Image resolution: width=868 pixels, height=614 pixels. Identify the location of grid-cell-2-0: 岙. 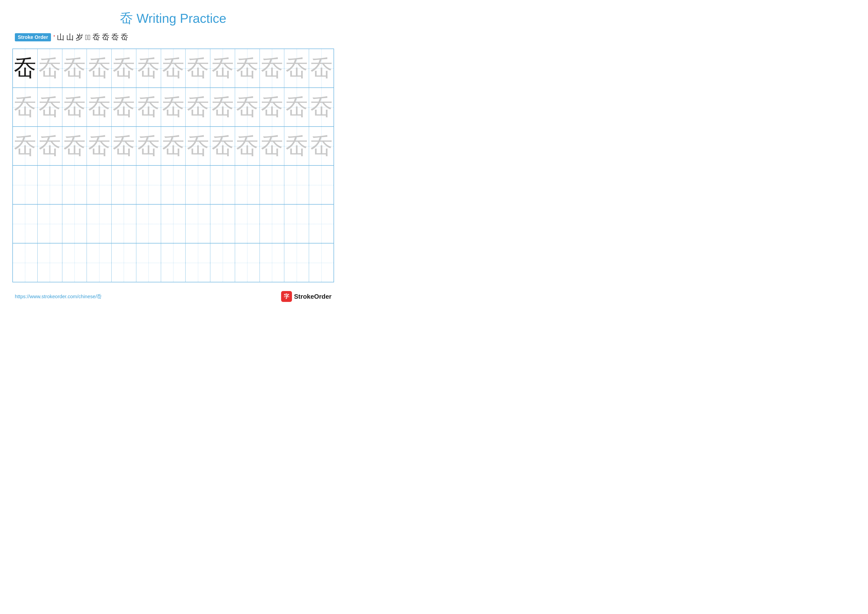
(25, 146).